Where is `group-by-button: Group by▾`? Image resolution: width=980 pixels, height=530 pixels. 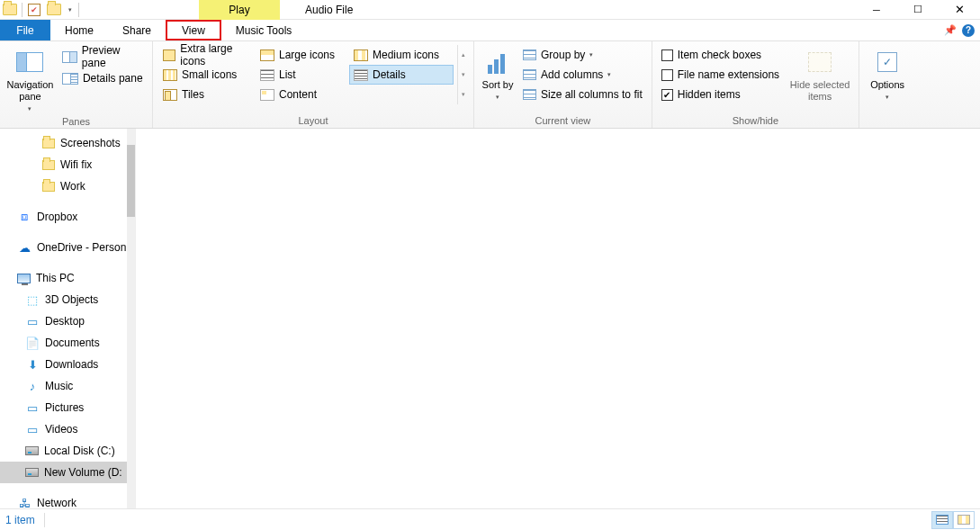 group-by-button: Group by▾ is located at coordinates (583, 55).